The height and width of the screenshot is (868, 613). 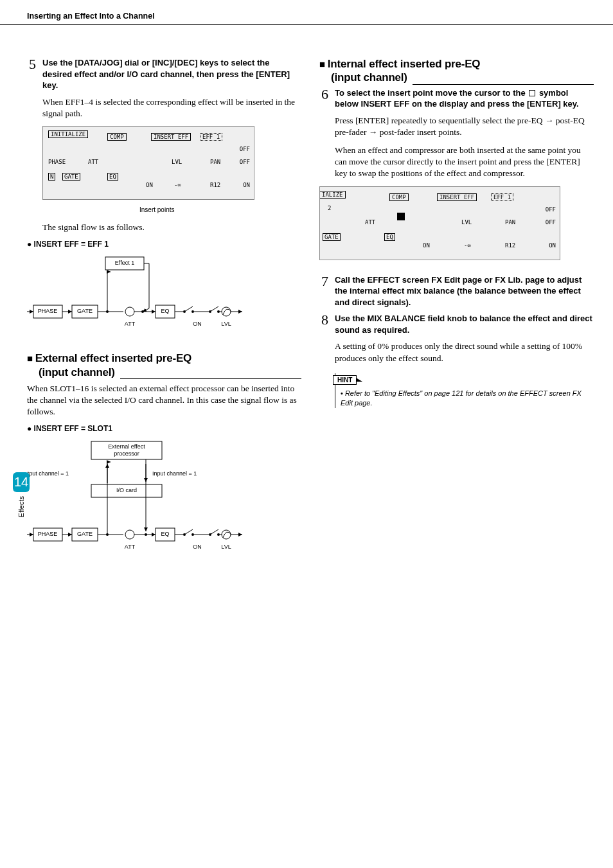 What do you see at coordinates (464, 352) in the screenshot?
I see `step8-body: A setting of 0% produces only the direct…` at bounding box center [464, 352].